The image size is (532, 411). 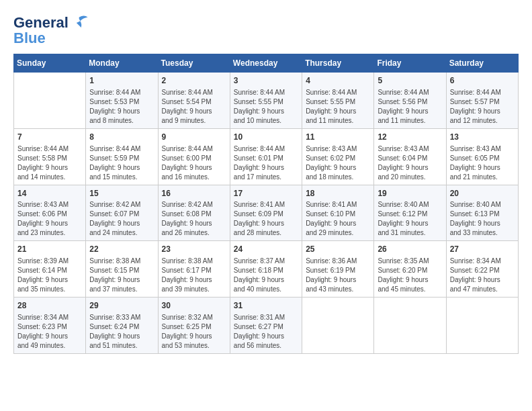 I want to click on header-row: SundayMondayTuesdayWednesdayThursdayFrid…, so click(x=266, y=63).